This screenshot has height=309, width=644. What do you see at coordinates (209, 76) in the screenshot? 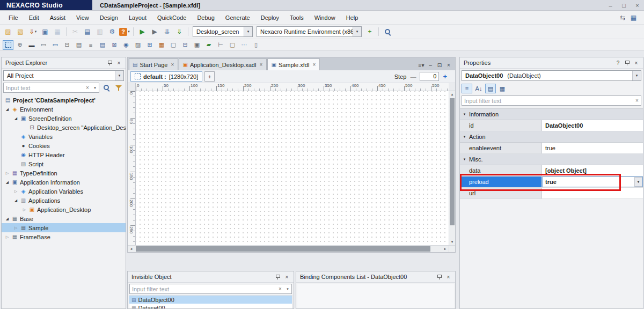
I see `add-form-size-button: +` at bounding box center [209, 76].